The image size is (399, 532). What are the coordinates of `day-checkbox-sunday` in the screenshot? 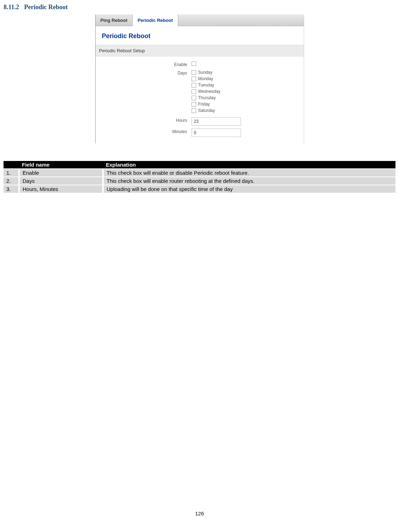 It's located at (194, 73).